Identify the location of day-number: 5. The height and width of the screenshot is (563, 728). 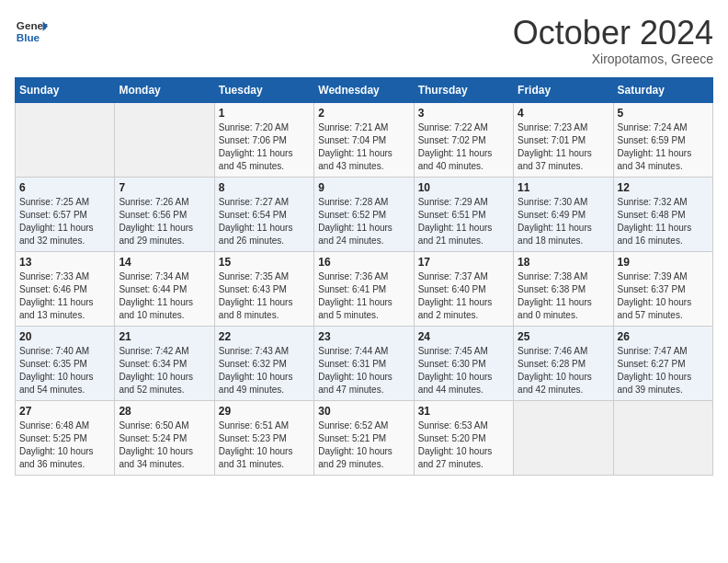
(664, 113).